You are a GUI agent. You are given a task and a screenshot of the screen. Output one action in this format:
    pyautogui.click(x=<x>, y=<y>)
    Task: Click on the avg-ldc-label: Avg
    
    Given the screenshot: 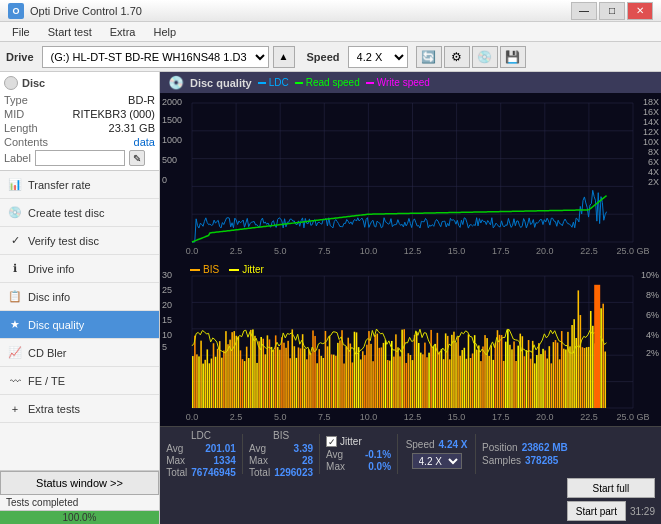 What is the action you would take?
    pyautogui.click(x=174, y=448)
    